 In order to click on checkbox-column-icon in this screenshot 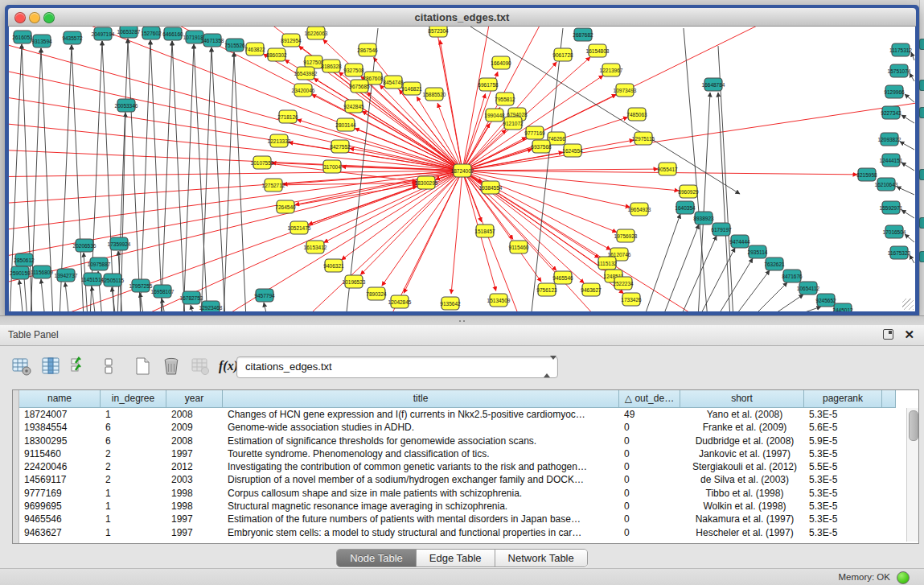, I will do `click(109, 367)`.